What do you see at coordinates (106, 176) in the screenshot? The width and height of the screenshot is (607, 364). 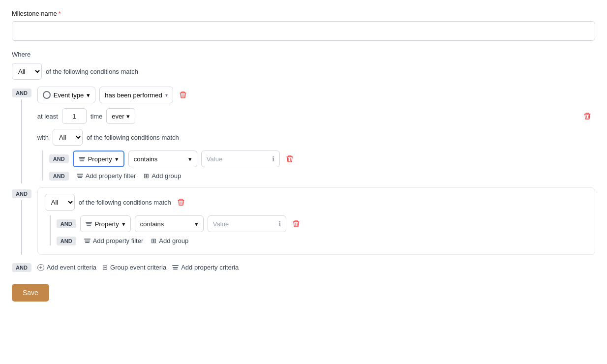 I see `add-property-filter-btn-1: Add property filter` at bounding box center [106, 176].